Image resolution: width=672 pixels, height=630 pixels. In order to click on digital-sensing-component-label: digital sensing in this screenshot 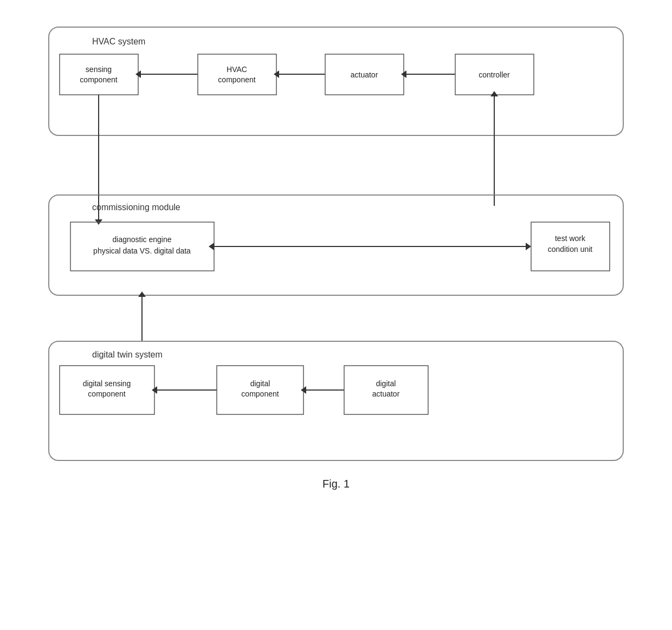, I will do `click(107, 384)`.